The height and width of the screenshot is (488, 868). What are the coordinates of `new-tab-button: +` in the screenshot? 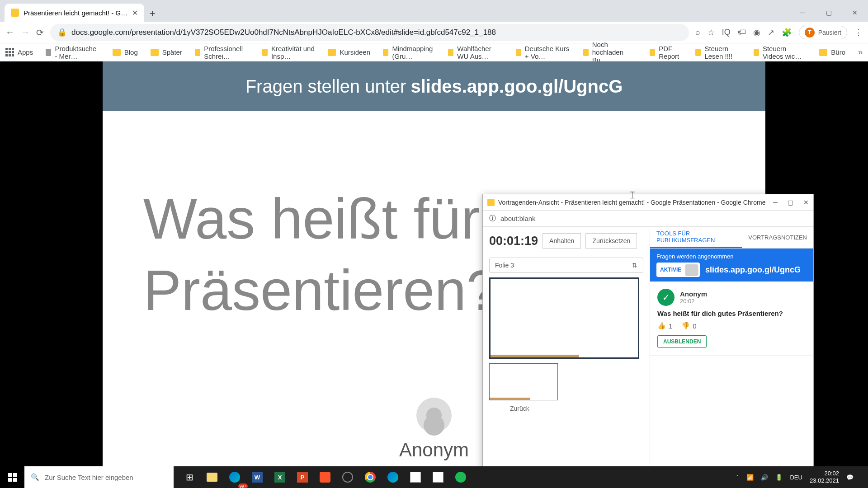 It's located at (152, 14).